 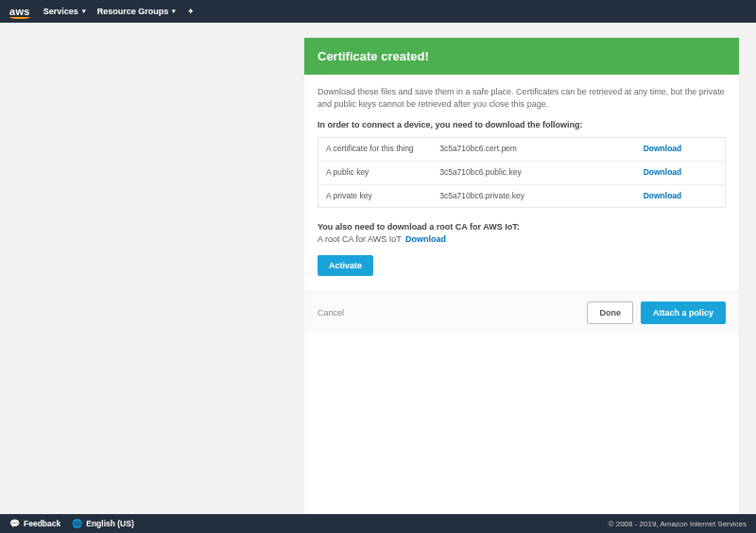 I want to click on root-ca-section: You also need to download a root CA for …, so click(x=522, y=232).